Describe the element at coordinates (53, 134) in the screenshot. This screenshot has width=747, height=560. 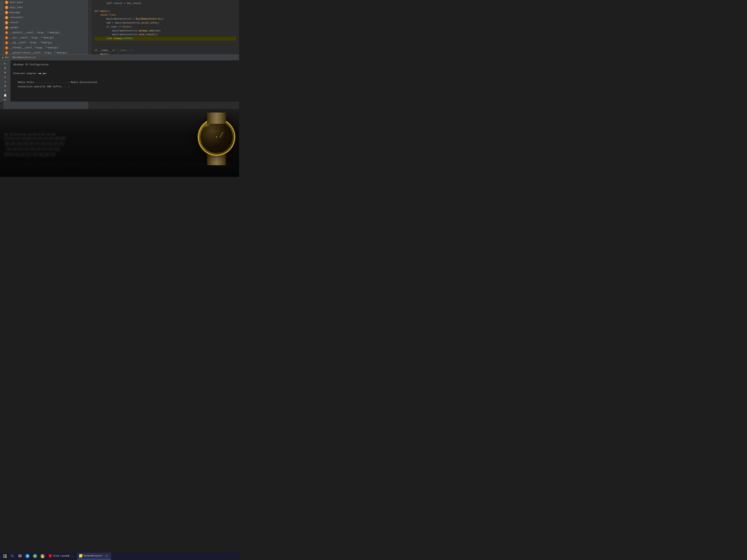
I see `key-f10: F10` at that location.